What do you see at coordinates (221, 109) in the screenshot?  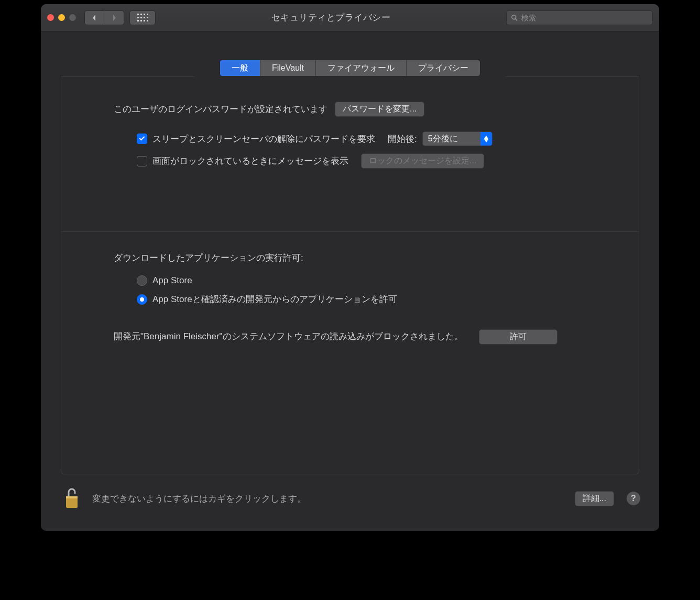 I see `login-password-text: このユーザのログインパスワードが設定されています` at bounding box center [221, 109].